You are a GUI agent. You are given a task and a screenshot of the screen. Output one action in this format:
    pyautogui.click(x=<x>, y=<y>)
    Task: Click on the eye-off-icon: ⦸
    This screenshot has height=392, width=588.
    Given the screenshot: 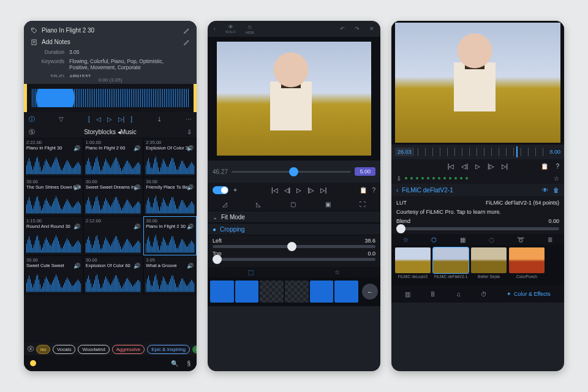 What is the action you would take?
    pyautogui.click(x=250, y=27)
    